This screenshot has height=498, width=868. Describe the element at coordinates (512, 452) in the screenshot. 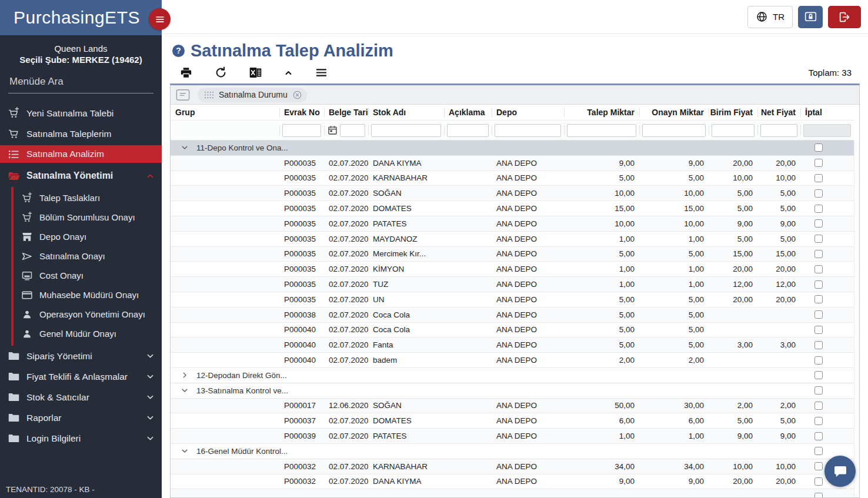

I see `group-row-16-genel-m-d-r-kontrol: 16-Genel Müdür Kontrol...` at that location.